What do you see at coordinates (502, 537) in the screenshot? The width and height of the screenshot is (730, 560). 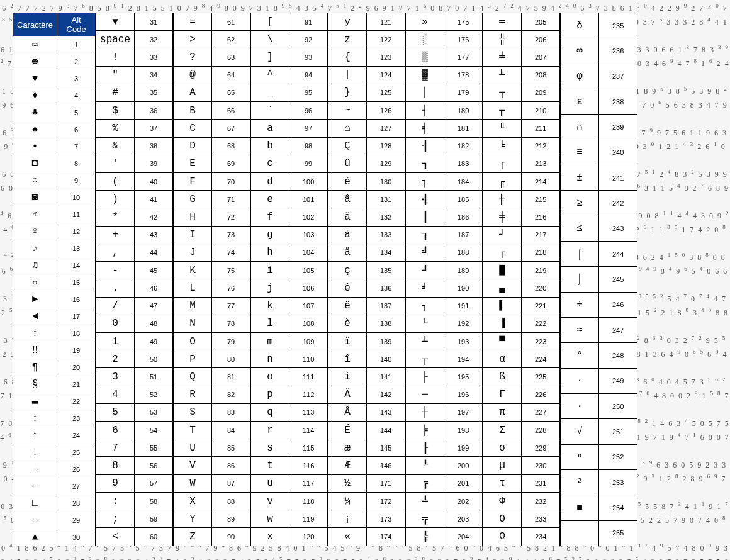 I see `char-cell: Ω` at bounding box center [502, 537].